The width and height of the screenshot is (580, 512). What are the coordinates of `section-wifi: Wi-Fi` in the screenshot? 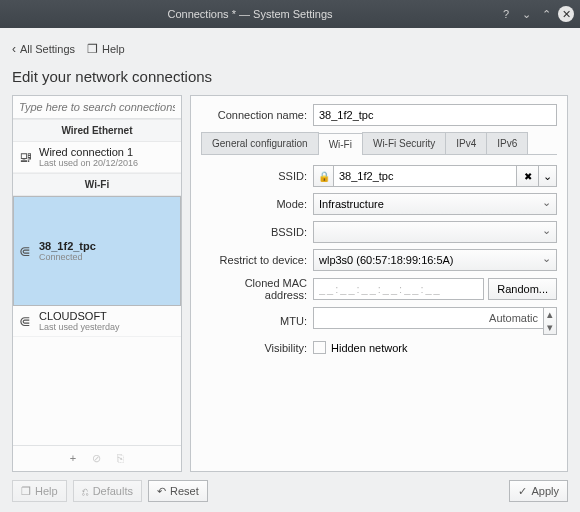 It's located at (97, 184).